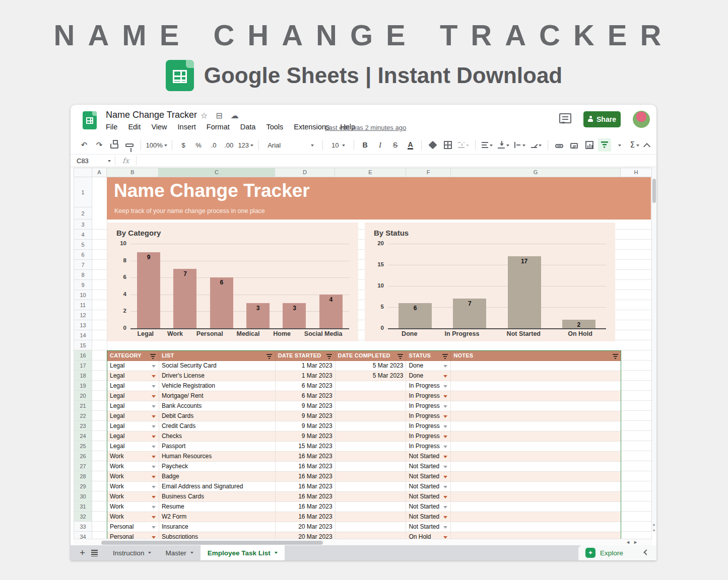 The width and height of the screenshot is (728, 580). I want to click on date-completed-cell: 5 Mar 2023, so click(371, 376).